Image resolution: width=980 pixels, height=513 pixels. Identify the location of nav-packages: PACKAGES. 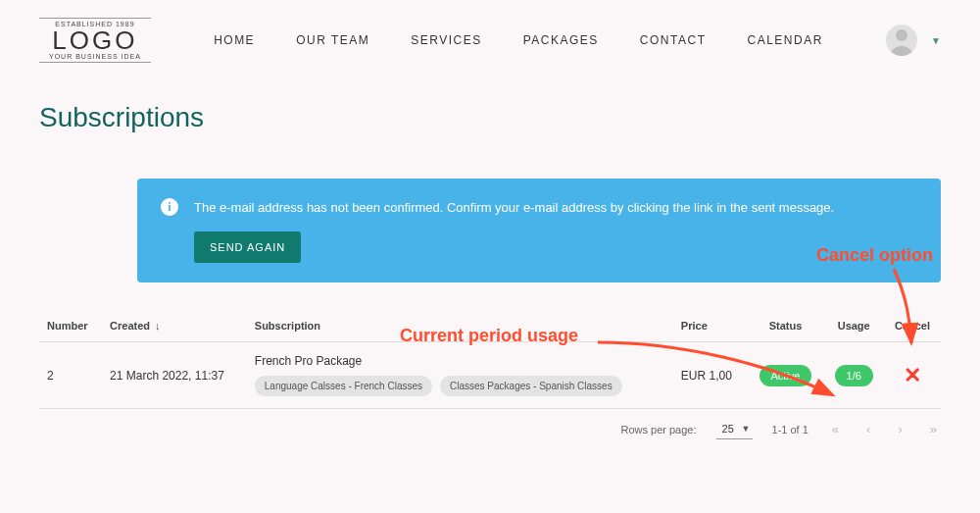
(561, 40).